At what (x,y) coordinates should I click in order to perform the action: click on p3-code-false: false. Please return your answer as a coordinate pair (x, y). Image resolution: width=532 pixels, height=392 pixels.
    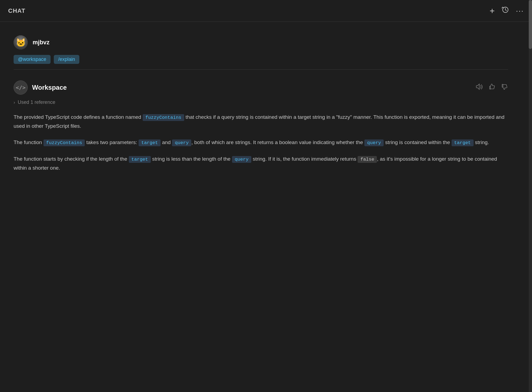
    Looking at the image, I should click on (367, 159).